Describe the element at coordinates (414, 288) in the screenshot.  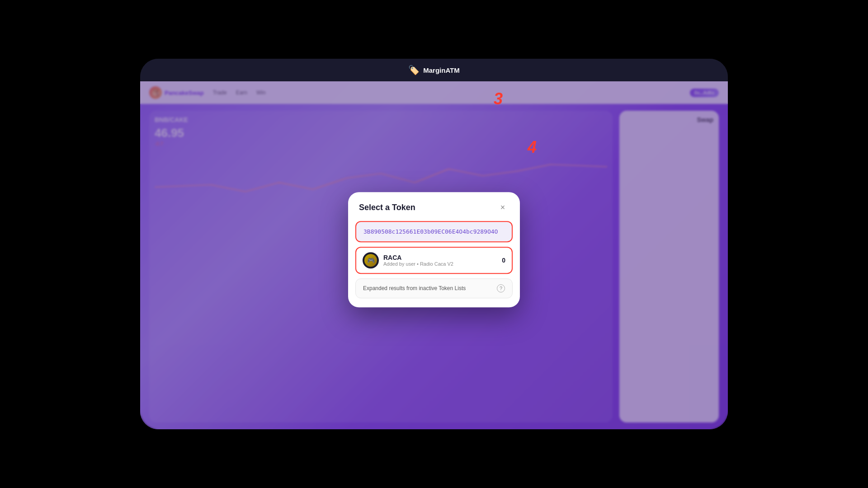
I see `expanded-results-text: Expanded results from inactive Token Lis…` at that location.